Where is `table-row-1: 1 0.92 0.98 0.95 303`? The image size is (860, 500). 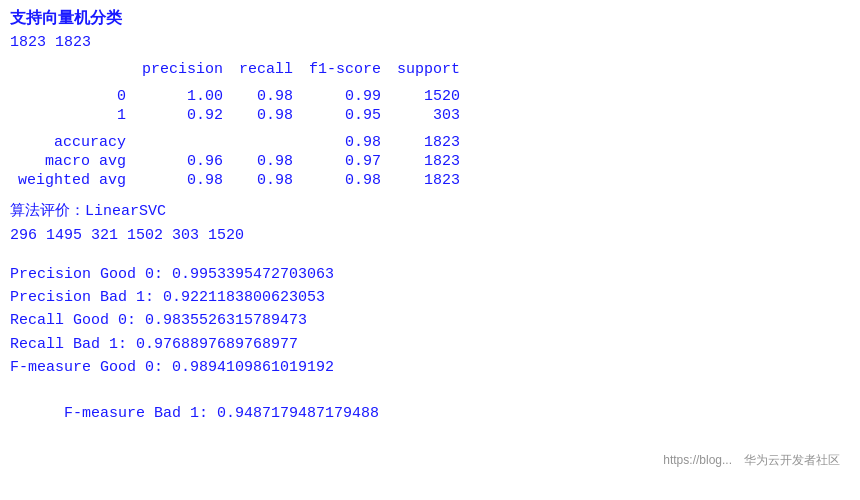
table-row-1: 1 0.92 0.98 0.95 303 is located at coordinates (239, 116).